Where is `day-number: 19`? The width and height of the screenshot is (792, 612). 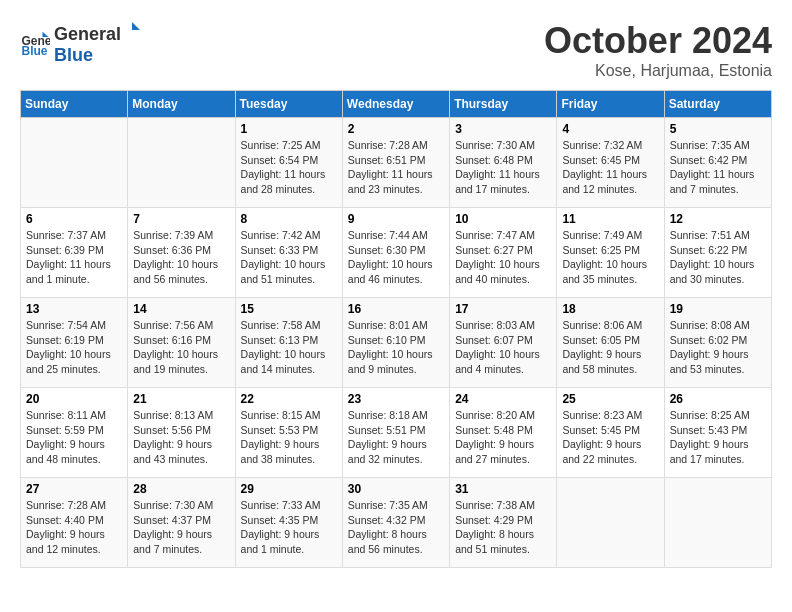
day-number: 19 is located at coordinates (718, 309).